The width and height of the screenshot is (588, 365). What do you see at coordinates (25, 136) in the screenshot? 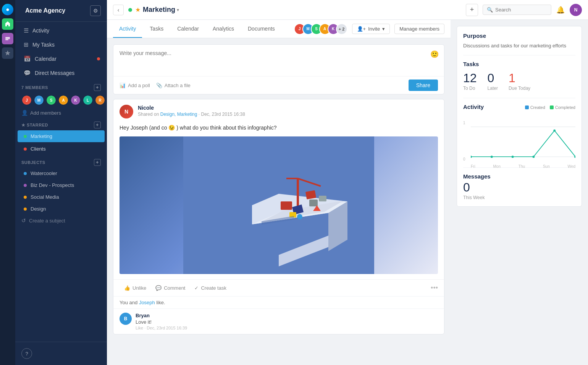
I see `marketing-dot` at bounding box center [25, 136].